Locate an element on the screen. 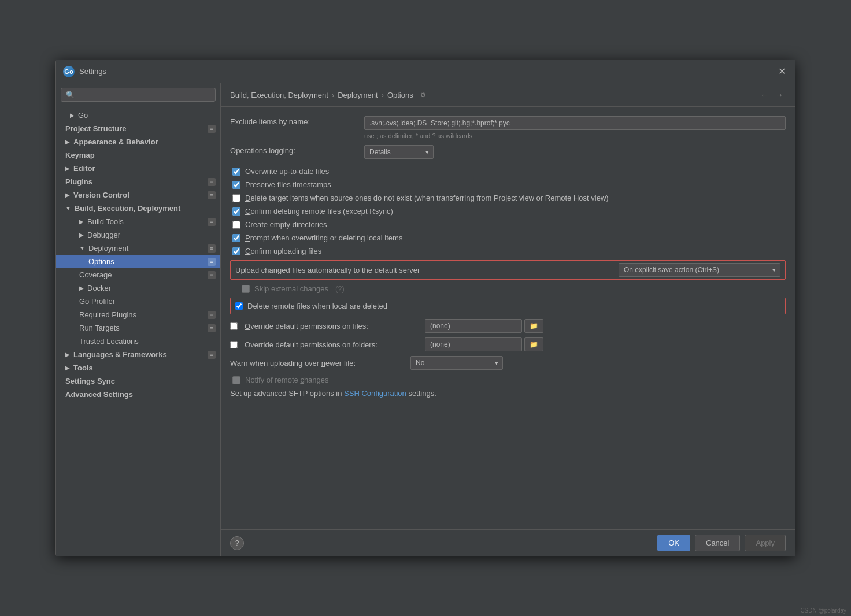 The height and width of the screenshot is (616, 851). exclude-input is located at coordinates (575, 123).